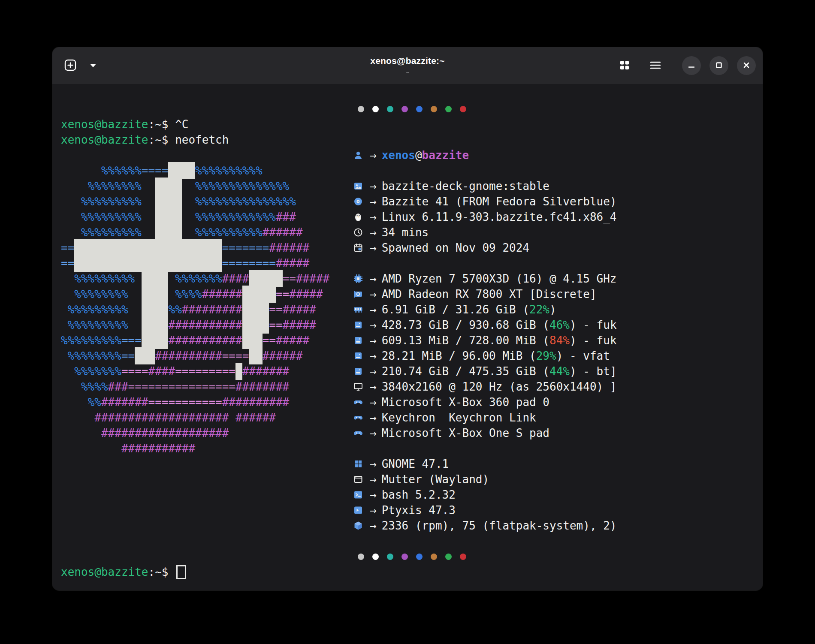  What do you see at coordinates (625, 66) in the screenshot?
I see `tab-overview-button` at bounding box center [625, 66].